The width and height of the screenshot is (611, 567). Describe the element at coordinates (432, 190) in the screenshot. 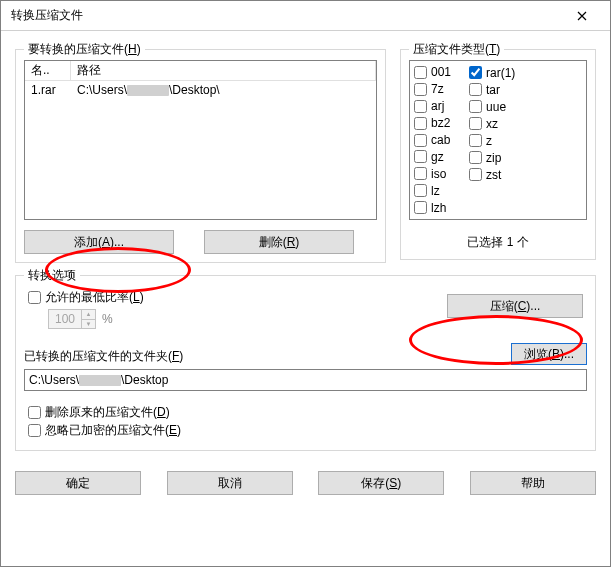

I see `type-lz-checkbox: lz` at that location.